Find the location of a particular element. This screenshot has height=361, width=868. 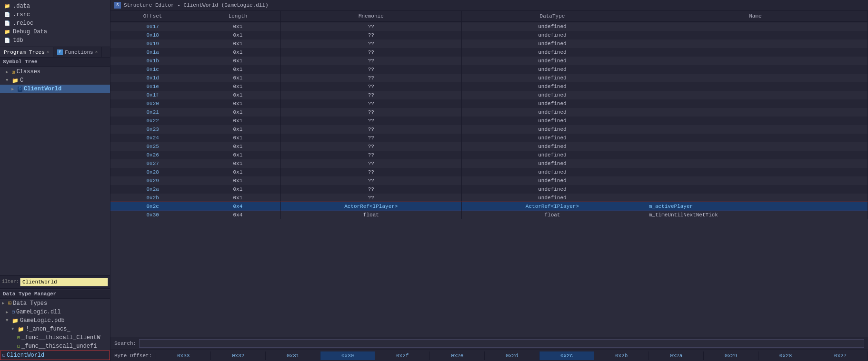

symbol-tree-container: ▶ ⊞ Classes ▼ 📁 C ▶ © ClientWorld is located at coordinates (55, 171).